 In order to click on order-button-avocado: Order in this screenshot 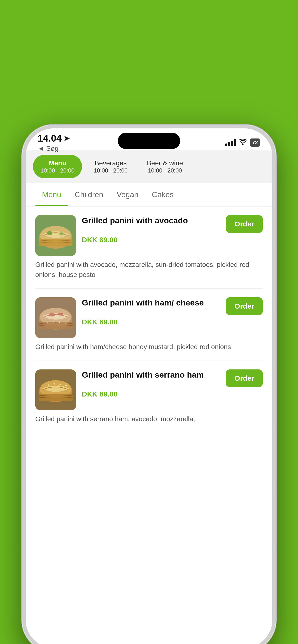, I will do `click(244, 224)`.